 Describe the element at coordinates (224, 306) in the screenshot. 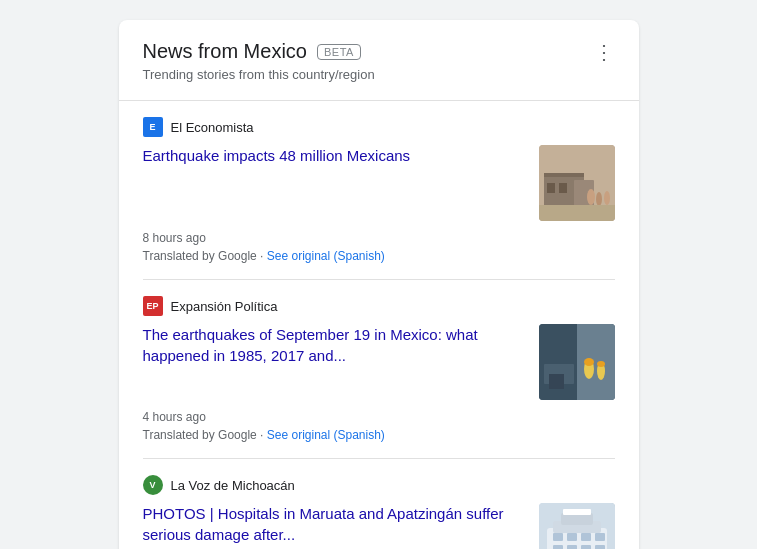

I see `source-name: Expansión Política` at that location.